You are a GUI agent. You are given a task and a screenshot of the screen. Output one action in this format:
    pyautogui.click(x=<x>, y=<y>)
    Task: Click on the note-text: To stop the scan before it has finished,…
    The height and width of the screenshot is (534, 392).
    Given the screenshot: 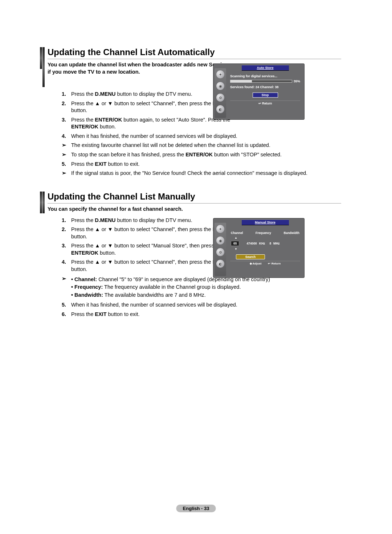 What is the action you would take?
    pyautogui.click(x=206, y=155)
    